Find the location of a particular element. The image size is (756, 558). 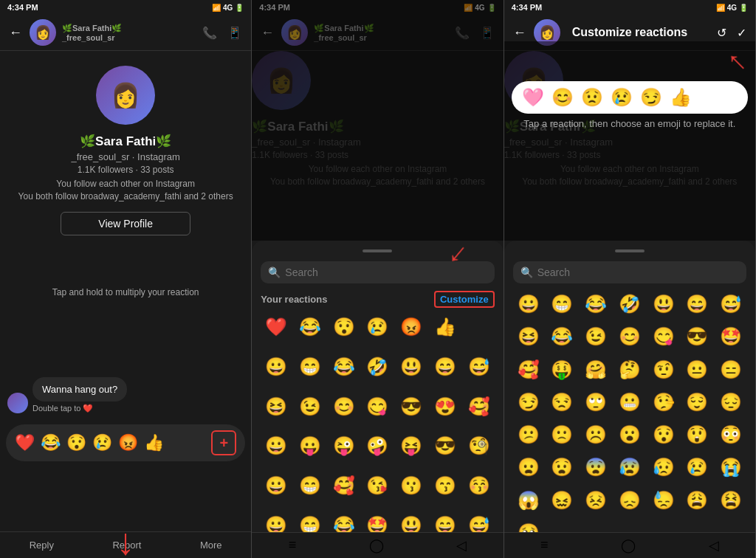

reaction-wow: 😯 is located at coordinates (77, 443).